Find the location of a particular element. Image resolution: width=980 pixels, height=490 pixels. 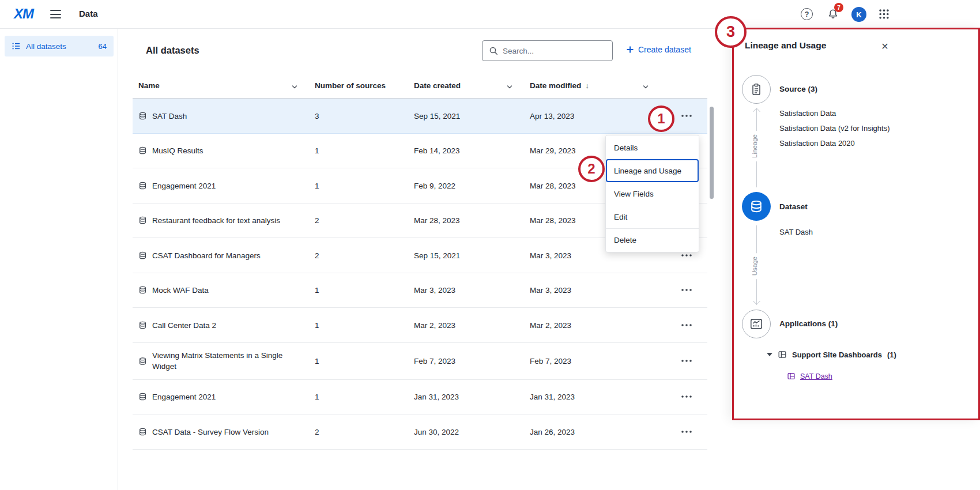

create-dataset-button: Create dataset is located at coordinates (658, 50).